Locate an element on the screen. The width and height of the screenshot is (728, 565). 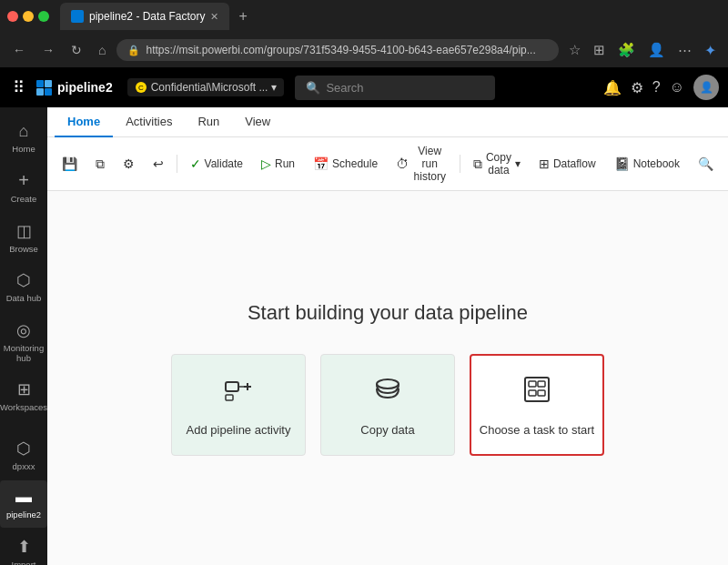
back-btn: ← is located at coordinates (19, 50).